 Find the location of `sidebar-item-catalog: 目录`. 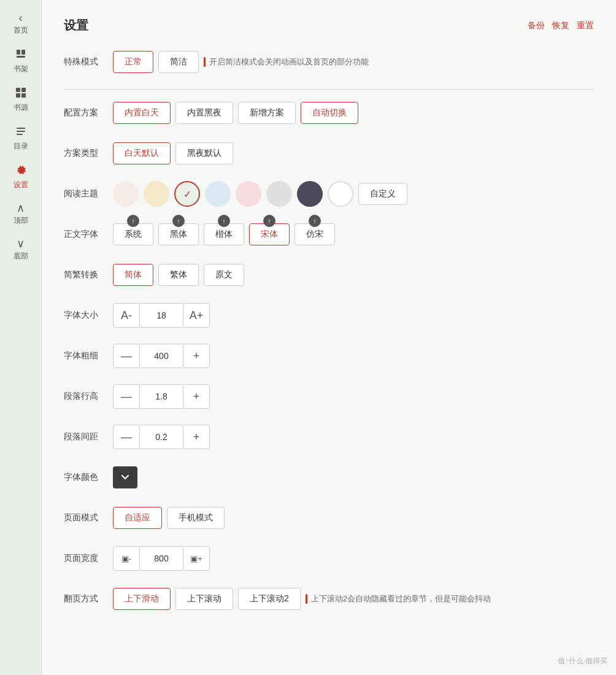

sidebar-item-catalog: 目录 is located at coordinates (21, 139).